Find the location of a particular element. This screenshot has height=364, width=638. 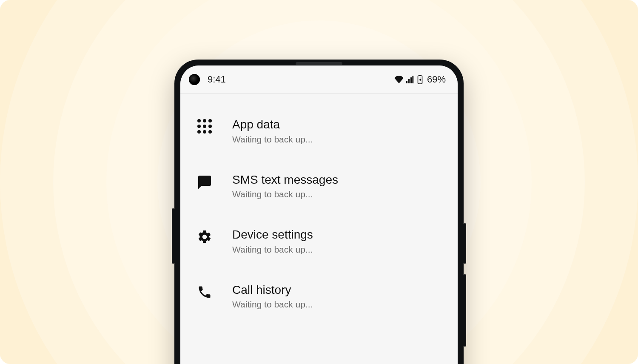

message-icon is located at coordinates (205, 181).